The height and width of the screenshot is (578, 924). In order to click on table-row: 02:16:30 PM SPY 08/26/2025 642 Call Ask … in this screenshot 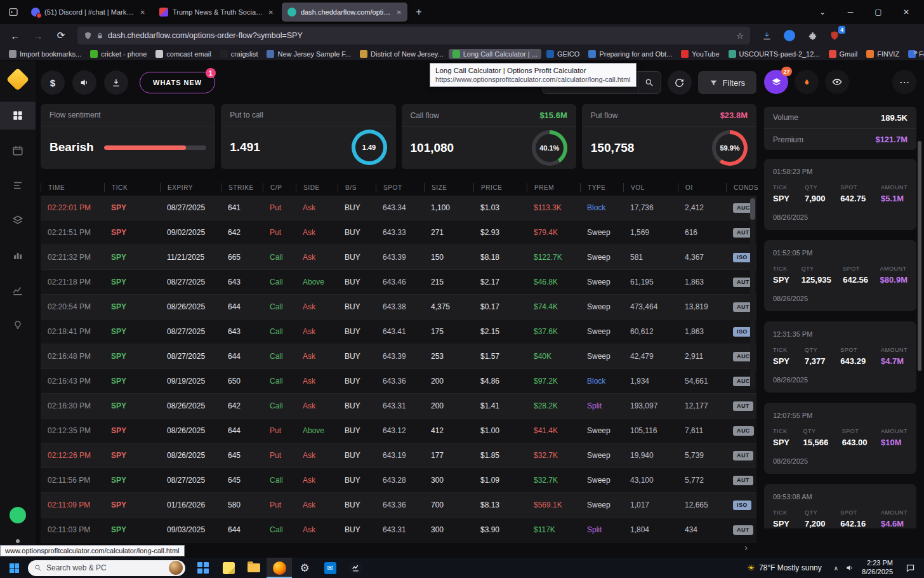, I will do `click(399, 407)`.